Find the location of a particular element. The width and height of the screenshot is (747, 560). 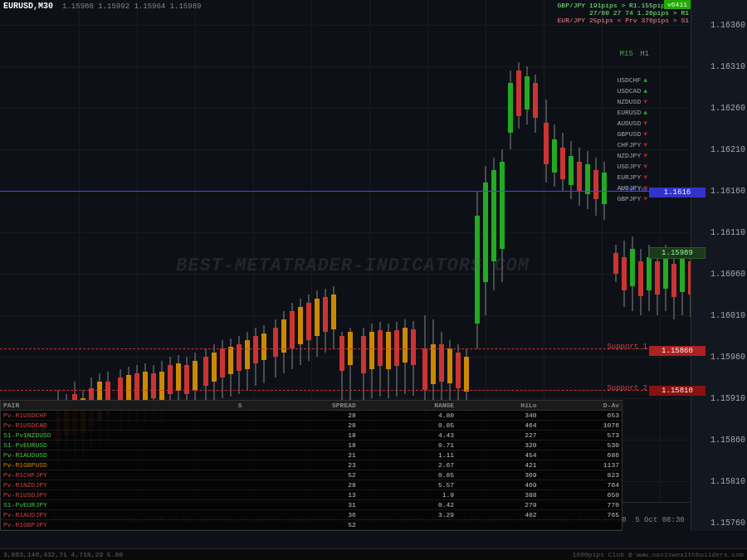

cell-range: 2.67 is located at coordinates (408, 465).